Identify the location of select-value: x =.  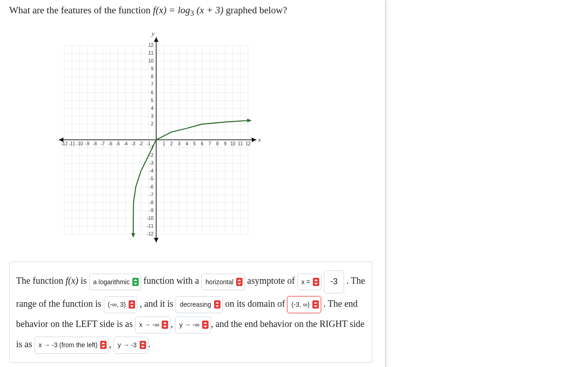
(306, 282).